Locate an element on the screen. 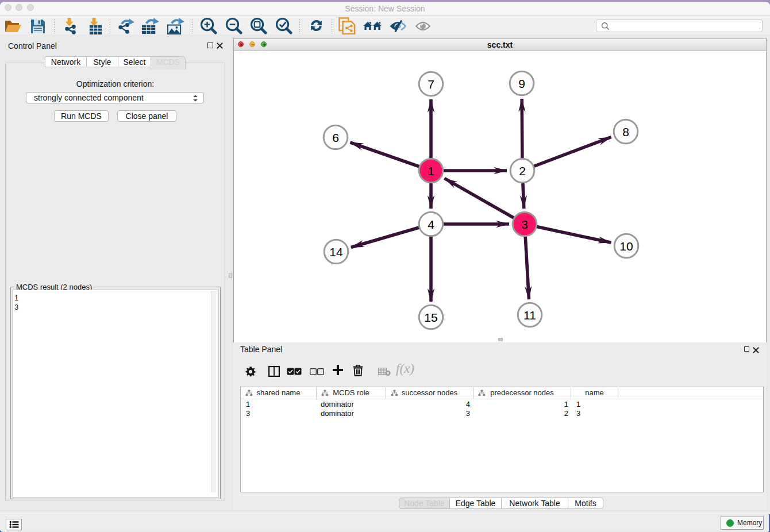  svg-text: 15 is located at coordinates (431, 317).